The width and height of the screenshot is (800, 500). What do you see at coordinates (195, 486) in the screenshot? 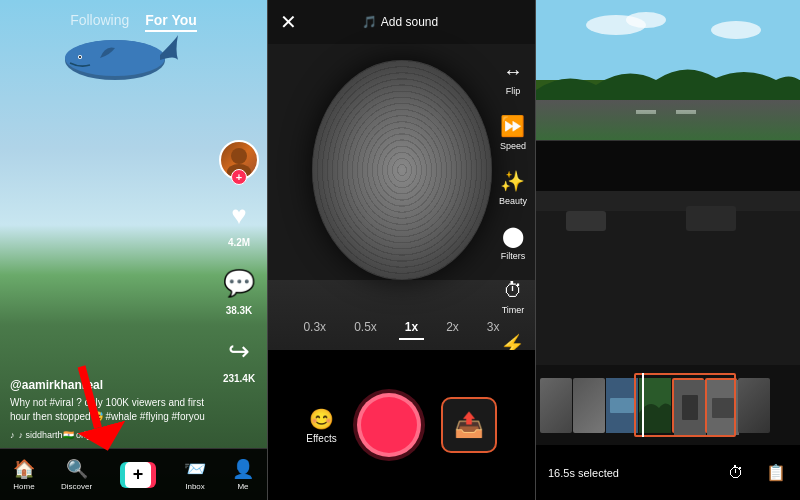
I see `inbox-label: Inbox` at bounding box center [195, 486].